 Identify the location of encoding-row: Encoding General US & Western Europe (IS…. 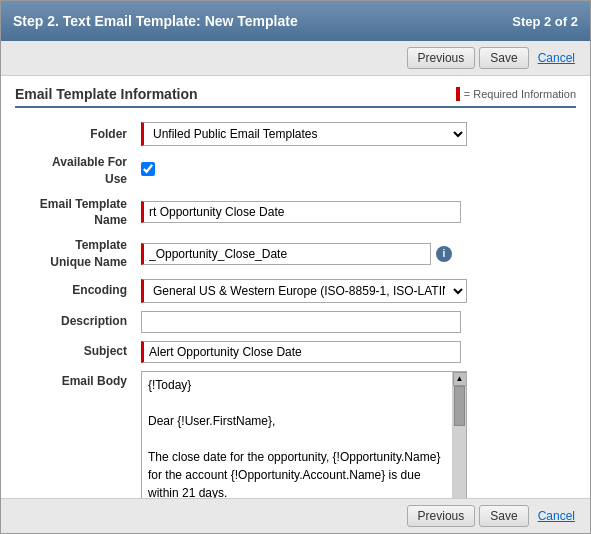
(296, 291).